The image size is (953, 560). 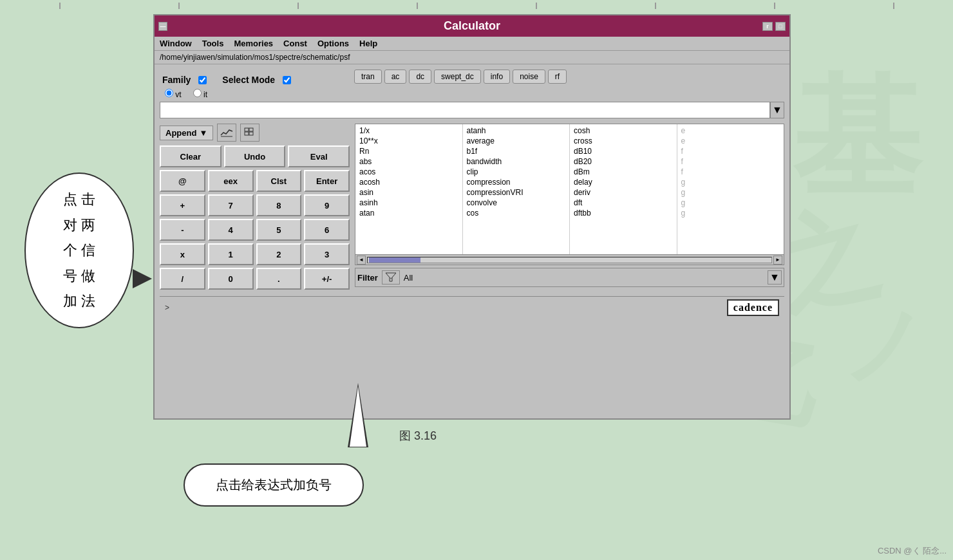 What do you see at coordinates (395, 77) in the screenshot?
I see `tab-ac: ac` at bounding box center [395, 77].